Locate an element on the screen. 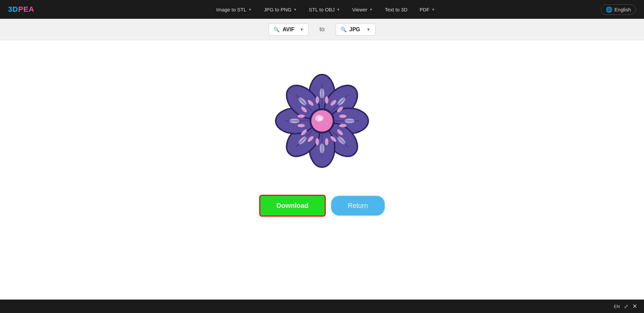 This screenshot has height=313, width=644. download-button: Download is located at coordinates (292, 206).